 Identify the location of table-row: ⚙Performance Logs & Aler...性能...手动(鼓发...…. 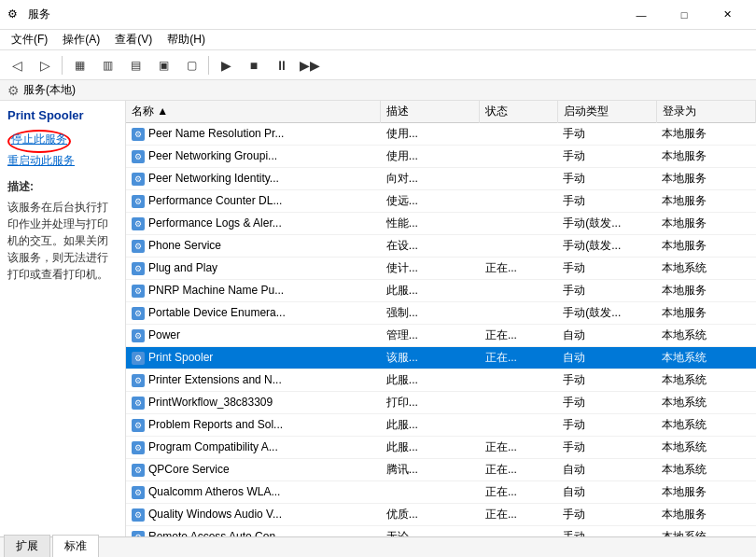
(441, 224).